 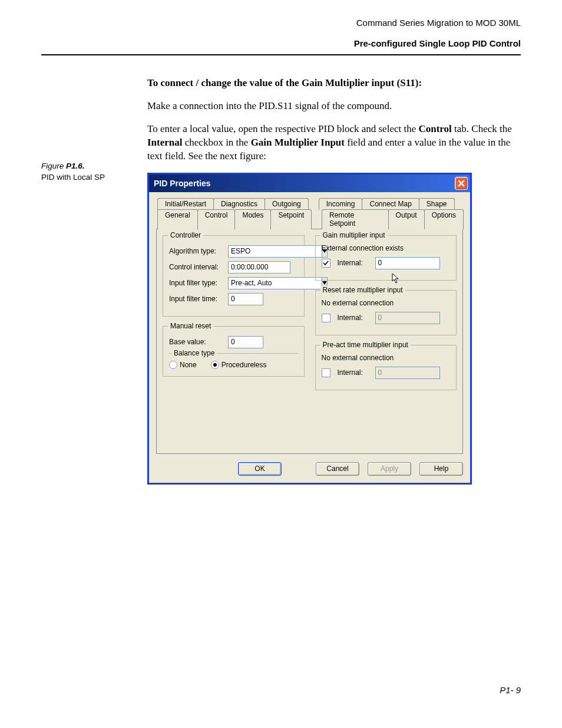 I want to click on manual-reset-legend: Manual reset, so click(x=191, y=326).